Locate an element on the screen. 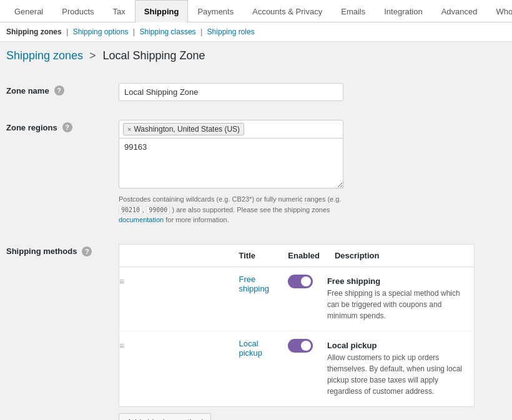 The height and width of the screenshot is (420, 512). tab-emails: Emails is located at coordinates (353, 11).